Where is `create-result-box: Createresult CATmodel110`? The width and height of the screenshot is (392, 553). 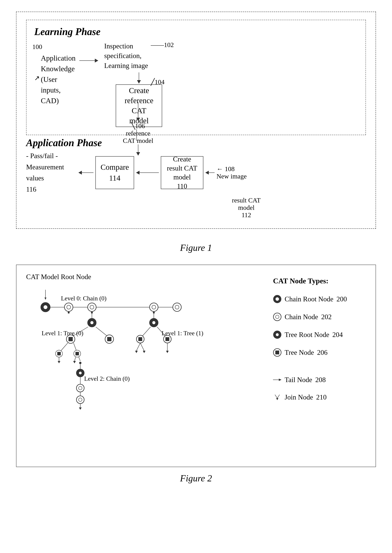 create-result-box: Createresult CATmodel110 is located at coordinates (182, 173).